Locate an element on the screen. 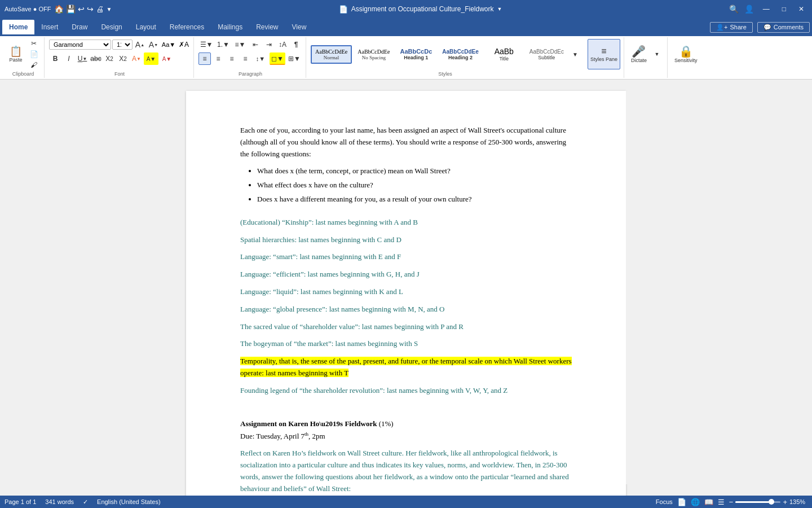 The height and width of the screenshot is (508, 812). decrease-indent-button: ⇤ is located at coordinates (255, 45).